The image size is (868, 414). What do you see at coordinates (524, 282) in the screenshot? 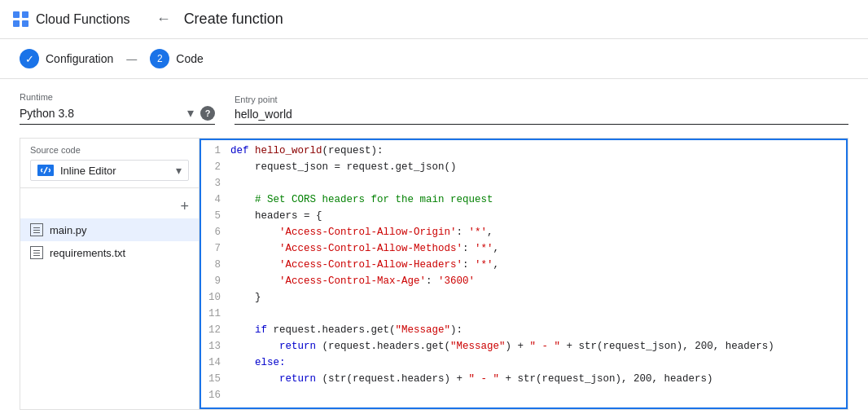
I see `code-line-9: 9 'Access-Control-Max-Age': '3600'` at bounding box center [524, 282].